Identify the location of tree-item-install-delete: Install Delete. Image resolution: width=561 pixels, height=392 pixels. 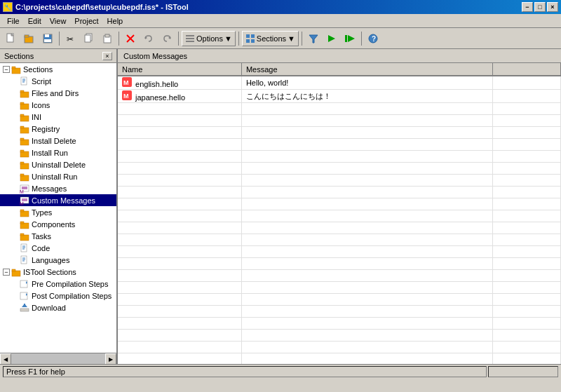
(58, 140).